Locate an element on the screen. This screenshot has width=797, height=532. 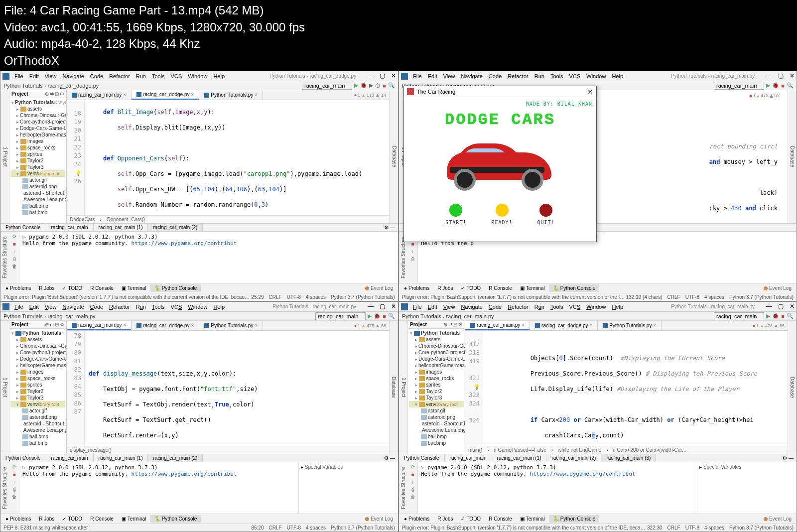
tool-rconsole: R Console is located at coordinates (102, 288).